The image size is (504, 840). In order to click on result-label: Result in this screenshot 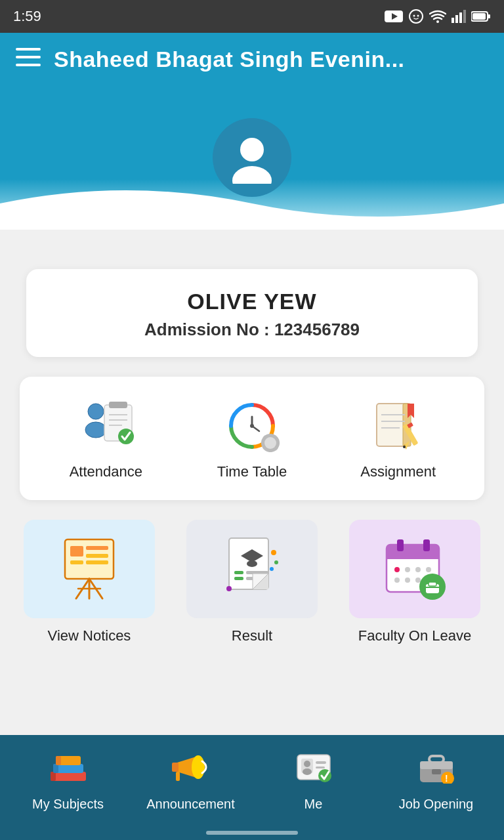, I will do `click(252, 636)`.